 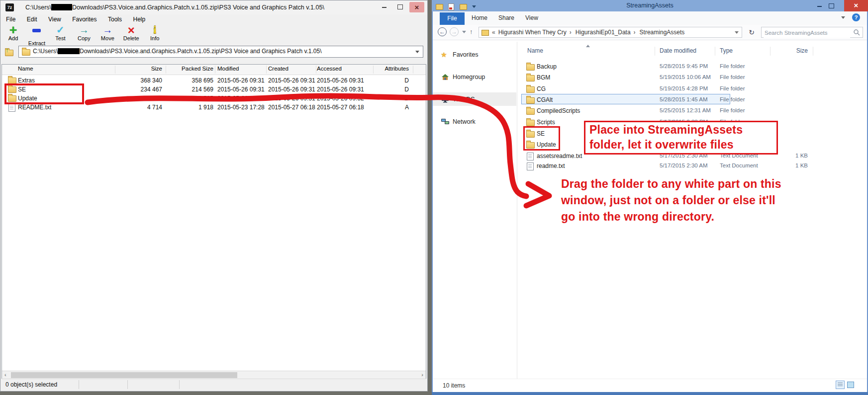 What do you see at coordinates (10, 52) in the screenshot?
I see `up-folder-button` at bounding box center [10, 52].